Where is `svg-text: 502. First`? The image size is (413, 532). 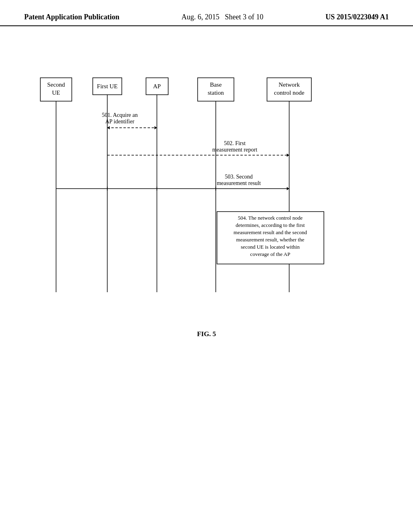 svg-text: 502. First is located at coordinates (235, 143).